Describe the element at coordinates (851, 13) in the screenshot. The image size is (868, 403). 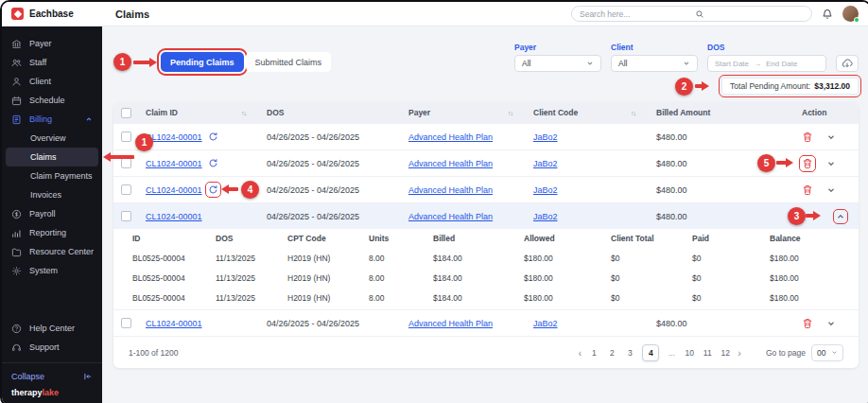
I see `user-avatar` at that location.